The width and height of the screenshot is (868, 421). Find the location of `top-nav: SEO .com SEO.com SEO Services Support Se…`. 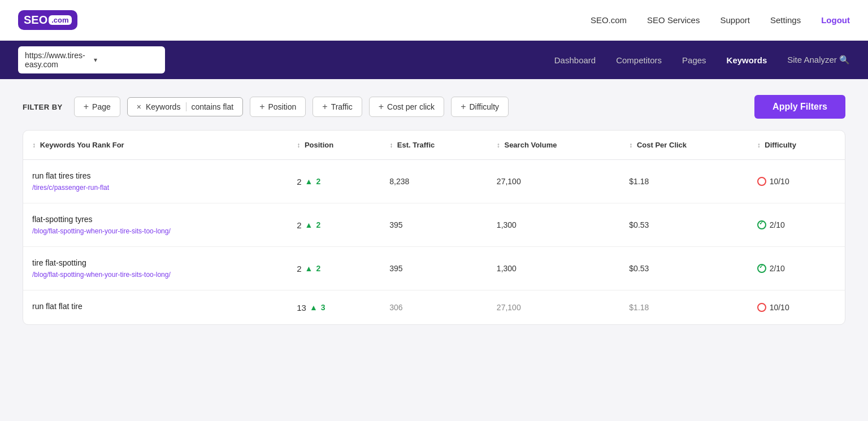

top-nav: SEO .com SEO.com SEO Services Support Se… is located at coordinates (434, 20).